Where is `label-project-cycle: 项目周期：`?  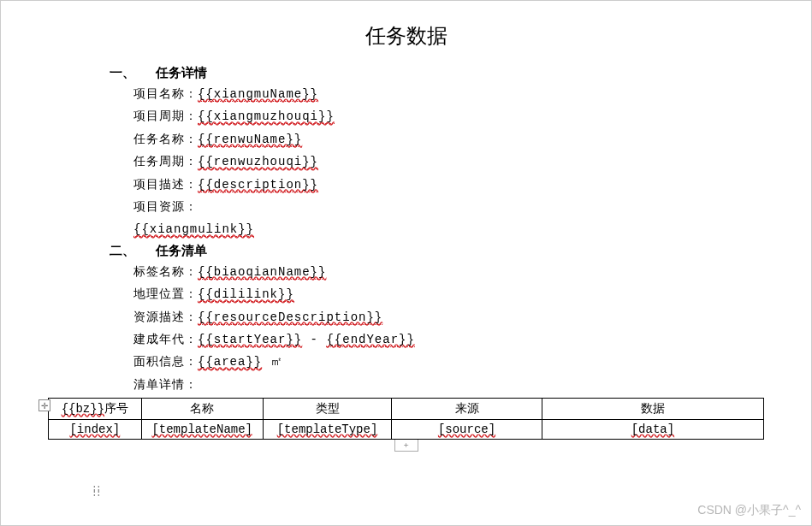
label-project-cycle: 项目周期： is located at coordinates (166, 116).